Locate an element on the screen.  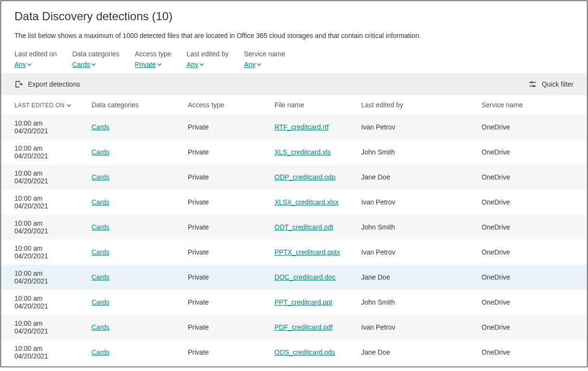
filter-label: Last edited by is located at coordinates (208, 54).